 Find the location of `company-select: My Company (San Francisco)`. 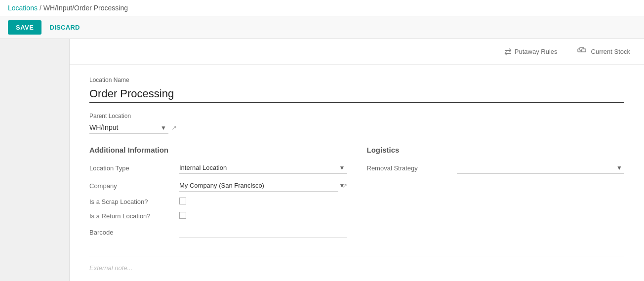

company-select: My Company (San Francisco) is located at coordinates (259, 186).